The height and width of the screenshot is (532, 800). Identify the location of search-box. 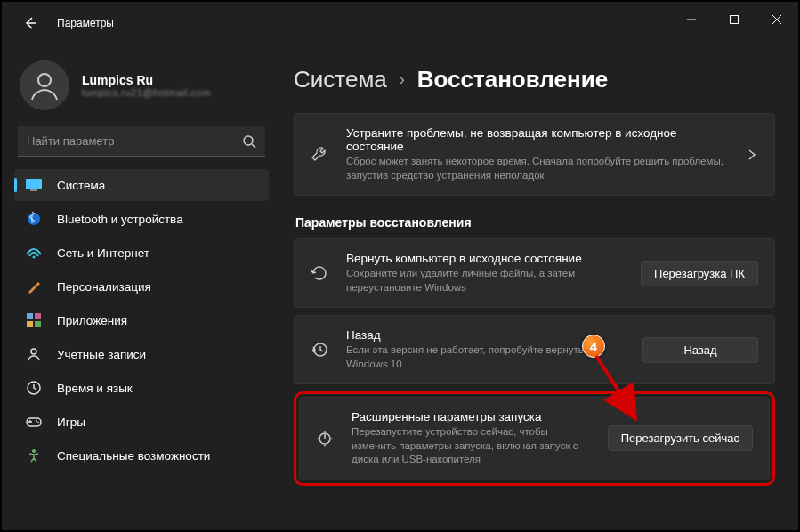
(141, 141).